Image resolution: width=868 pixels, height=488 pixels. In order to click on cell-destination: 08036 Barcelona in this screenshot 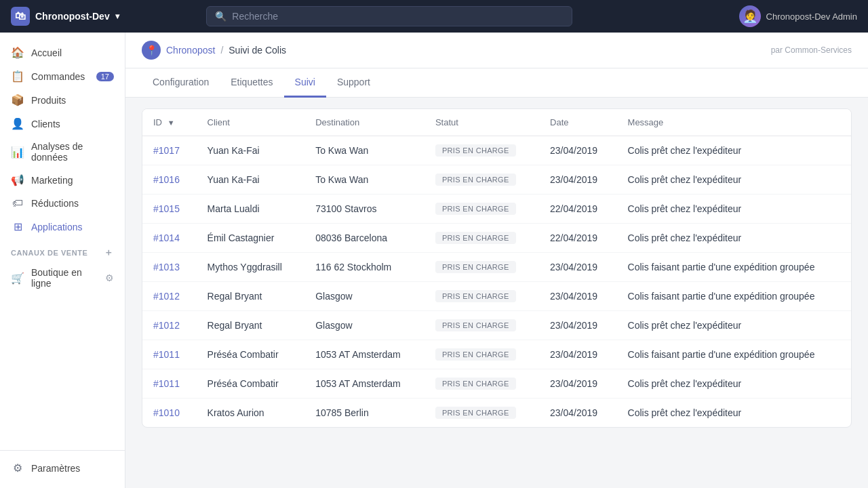, I will do `click(365, 239)`.